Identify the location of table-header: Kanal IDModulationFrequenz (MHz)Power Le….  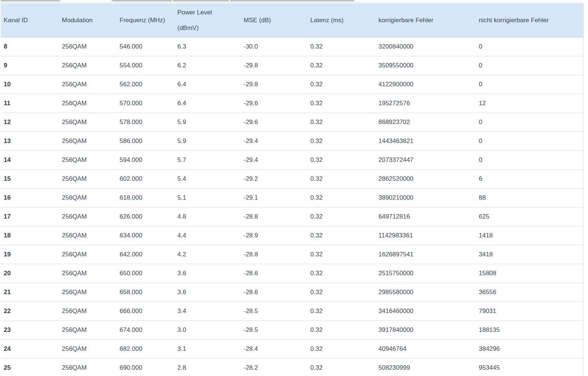
(292, 21).